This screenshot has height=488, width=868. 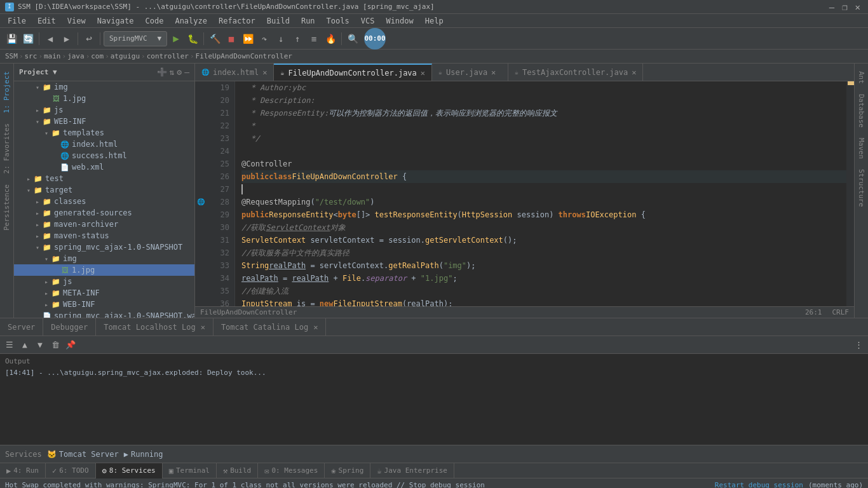 What do you see at coordinates (215, 39) in the screenshot?
I see `build-button: 🔨` at bounding box center [215, 39].